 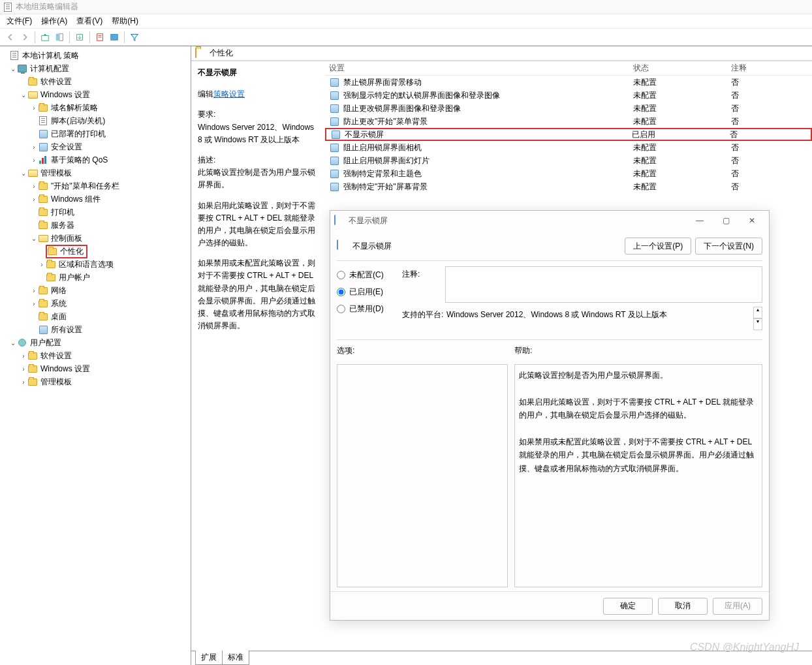 I want to click on tree-printers: 打印机, so click(x=95, y=212).